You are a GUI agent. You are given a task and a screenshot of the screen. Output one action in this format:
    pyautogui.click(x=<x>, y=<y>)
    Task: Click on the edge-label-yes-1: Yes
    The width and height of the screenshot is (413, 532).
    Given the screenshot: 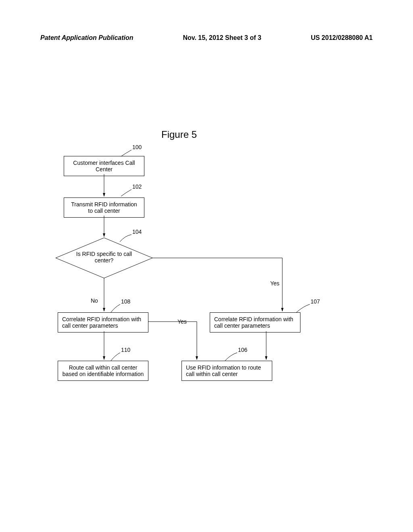 What is the action you would take?
    pyautogui.click(x=275, y=283)
    